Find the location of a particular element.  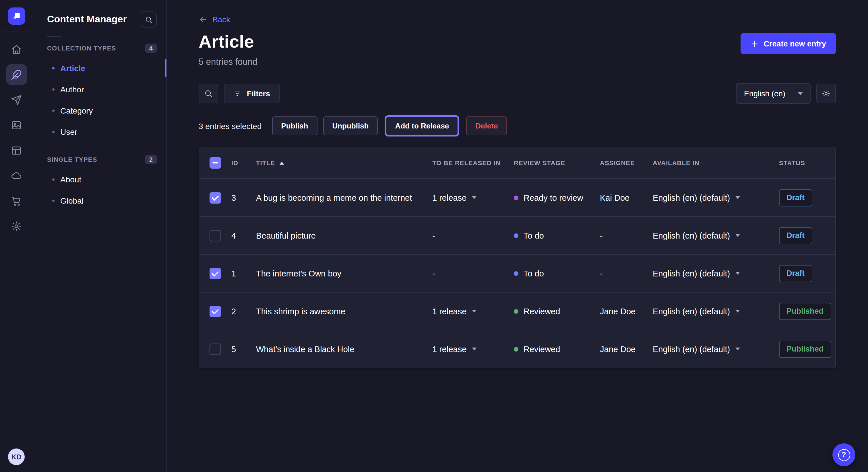

search-icon is located at coordinates (149, 20).